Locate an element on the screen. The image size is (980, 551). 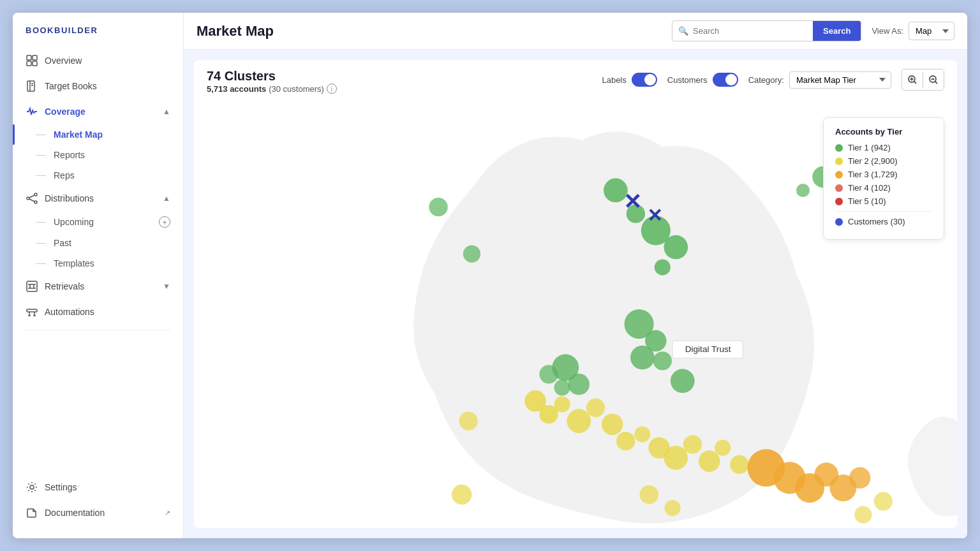
sidebar-item-distributions-label: Distributions is located at coordinates (69, 198).